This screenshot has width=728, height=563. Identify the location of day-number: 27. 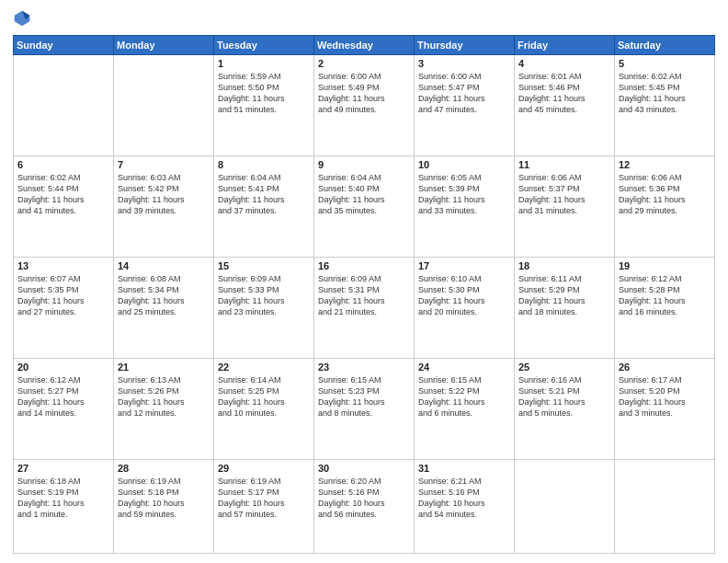
(63, 468).